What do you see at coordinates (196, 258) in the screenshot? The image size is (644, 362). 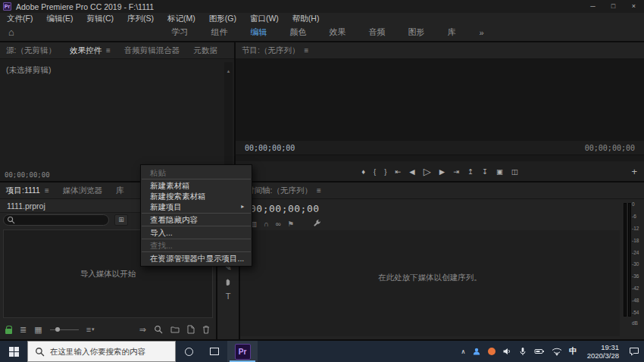 I see `context-item-reveal-in-explorer: 在资源管理器中显示项目...` at bounding box center [196, 258].